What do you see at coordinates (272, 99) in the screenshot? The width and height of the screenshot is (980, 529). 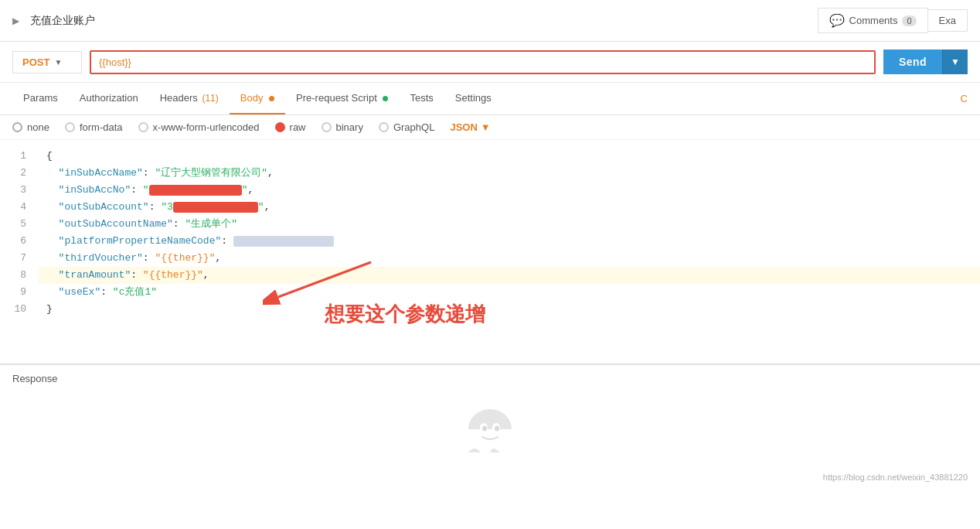 I see `body-dot-indicator` at bounding box center [272, 99].